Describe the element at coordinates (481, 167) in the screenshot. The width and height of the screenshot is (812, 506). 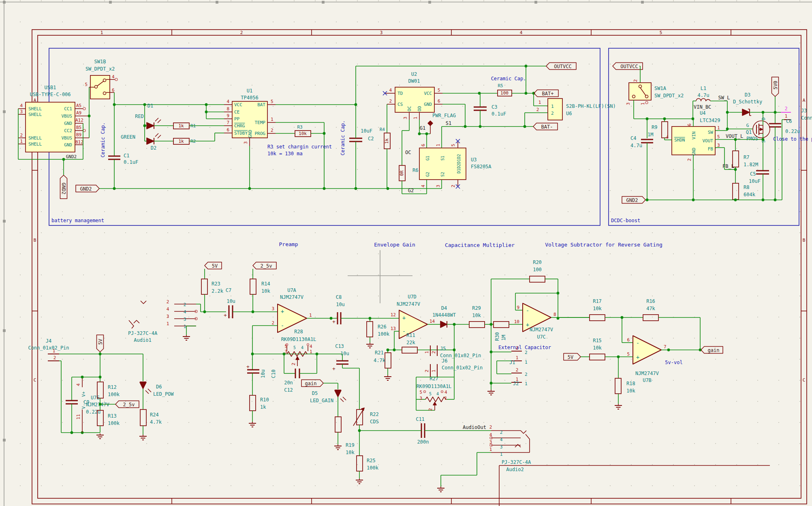
I see `u3-value: FS8205A` at that location.